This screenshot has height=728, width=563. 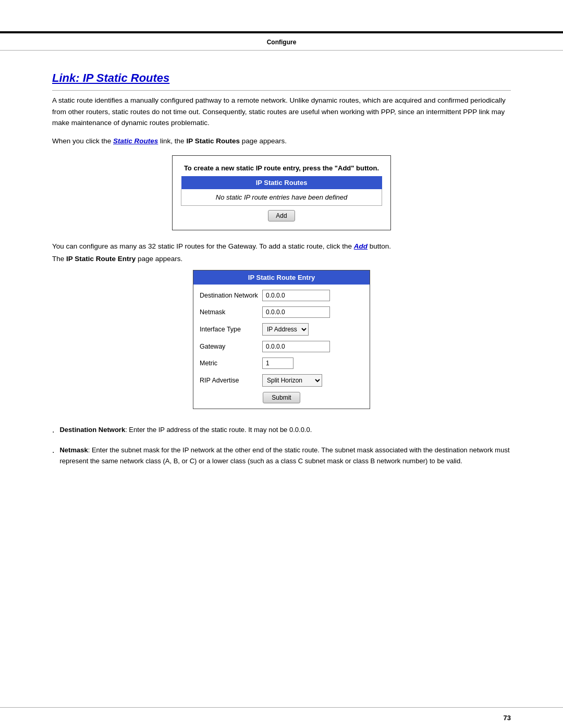 I want to click on second-paragraph: You can configure as many as 32 static I…, so click(x=282, y=246).